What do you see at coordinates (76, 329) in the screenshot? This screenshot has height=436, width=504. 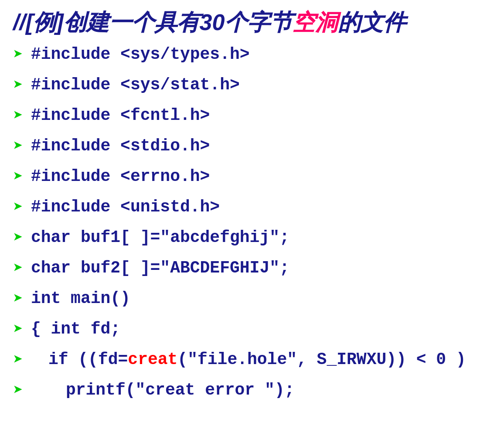 I see `code-text-10: { int fd;` at bounding box center [76, 329].